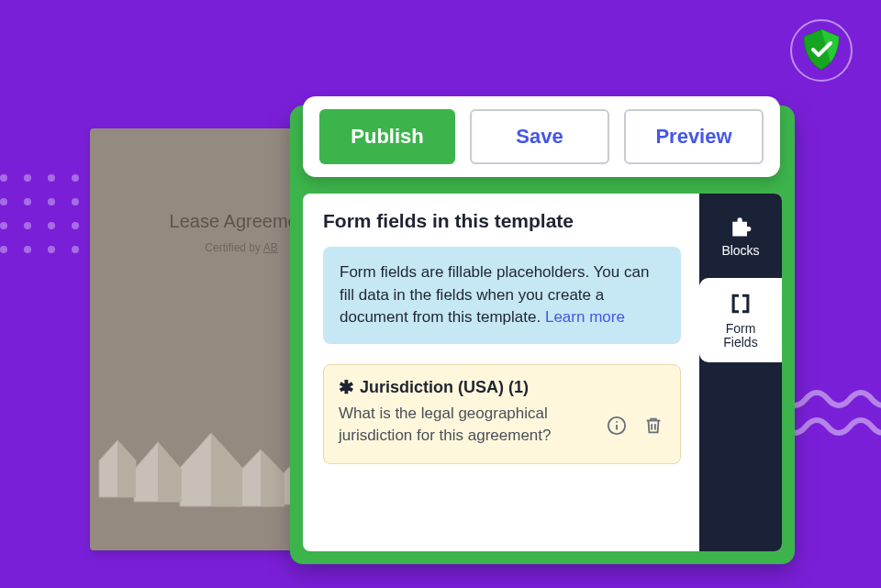 This screenshot has height=588, width=881. Describe the element at coordinates (741, 320) in the screenshot. I see `sidebar-item-form-fields: Form Fields` at that location.